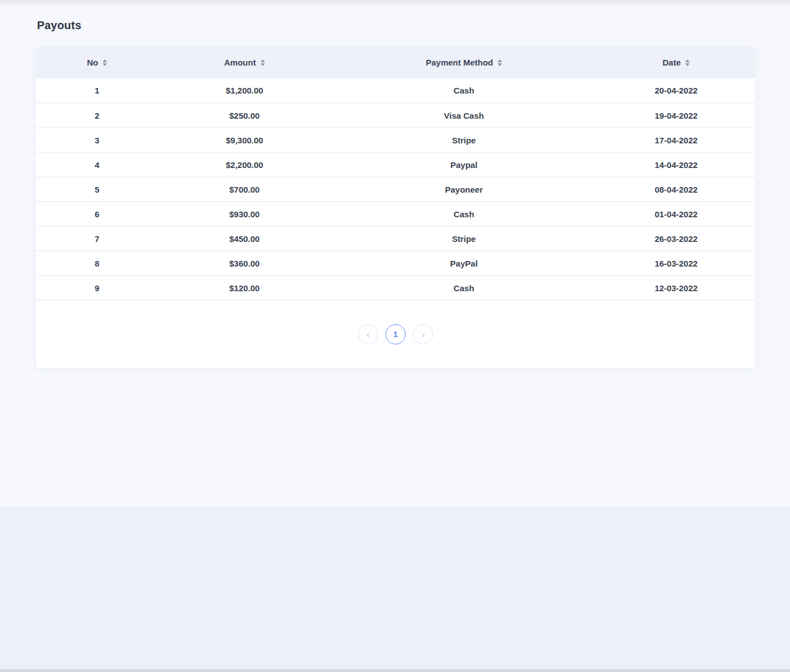 The height and width of the screenshot is (672, 790). Describe the element at coordinates (244, 214) in the screenshot. I see `cell-amount: $930.00` at that location.